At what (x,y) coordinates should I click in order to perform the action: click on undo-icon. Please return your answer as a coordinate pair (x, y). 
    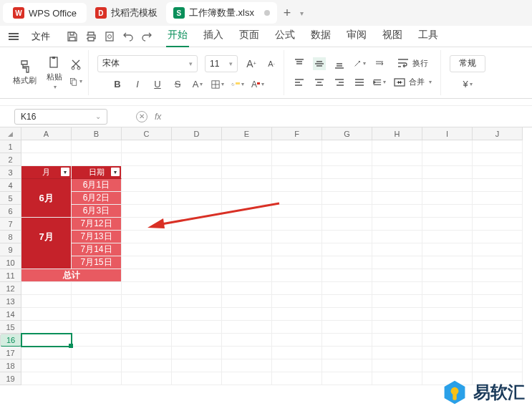
    Looking at the image, I should click on (128, 37).